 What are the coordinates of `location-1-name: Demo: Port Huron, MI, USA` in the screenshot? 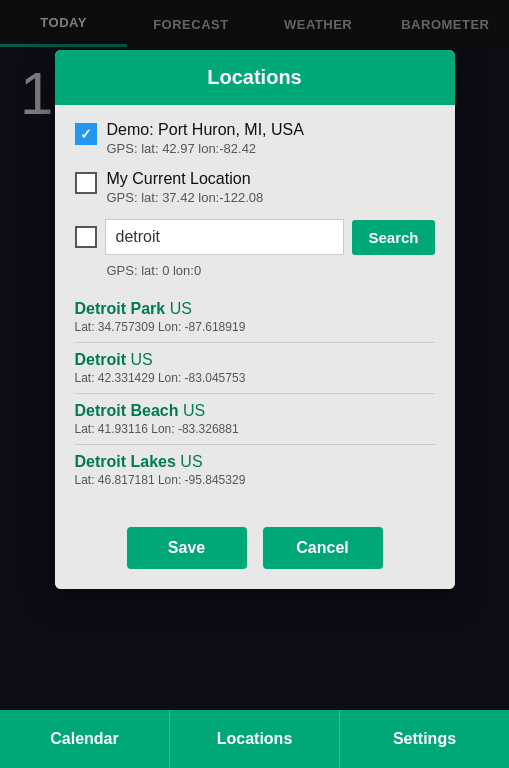 It's located at (206, 130).